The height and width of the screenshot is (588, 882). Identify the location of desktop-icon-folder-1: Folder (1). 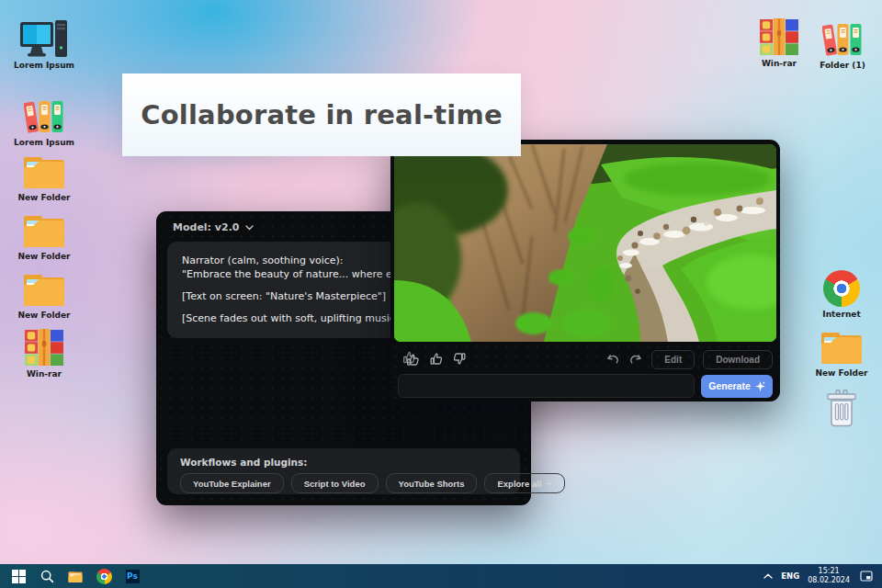
(842, 42).